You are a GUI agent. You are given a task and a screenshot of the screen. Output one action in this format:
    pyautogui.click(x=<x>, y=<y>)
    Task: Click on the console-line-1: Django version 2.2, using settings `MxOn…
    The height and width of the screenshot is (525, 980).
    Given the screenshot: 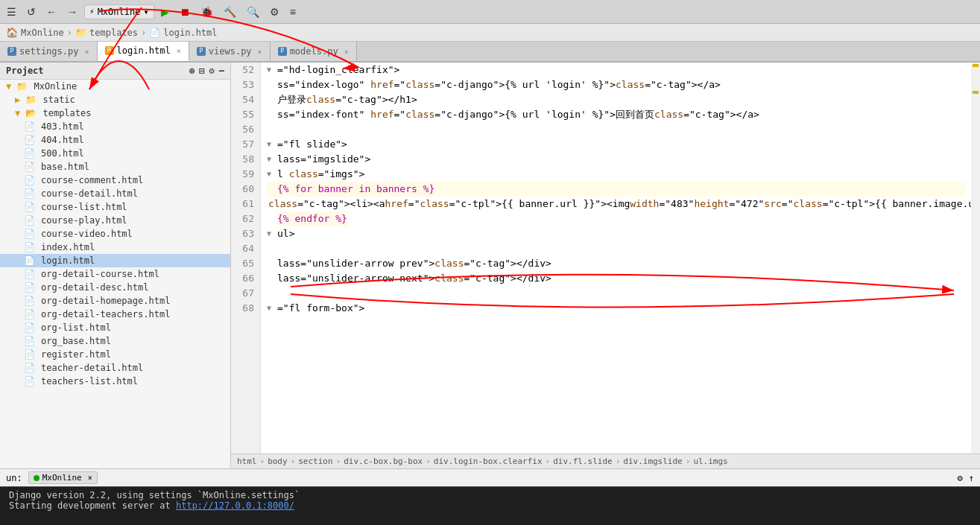 What is the action you would take?
    pyautogui.click(x=490, y=495)
    